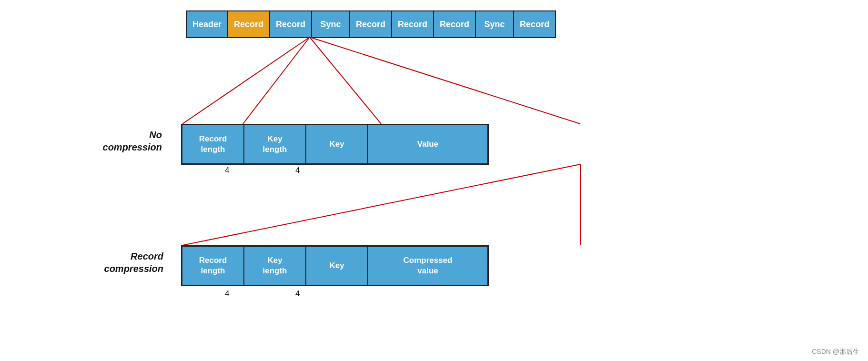  What do you see at coordinates (208, 24) in the screenshot?
I see `segment-header: Header` at bounding box center [208, 24].